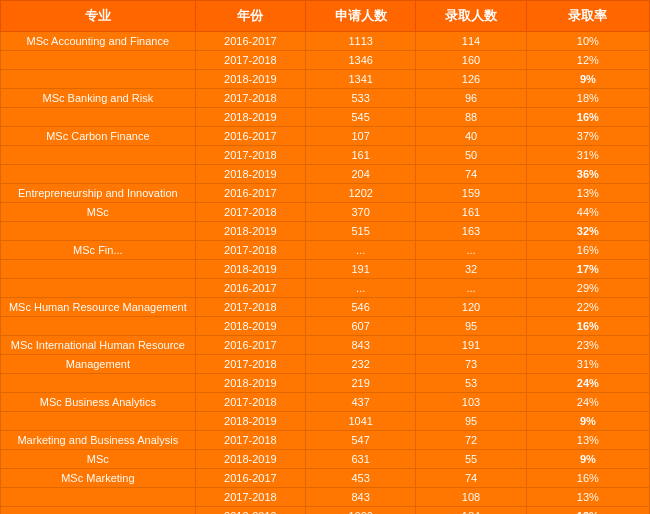 The height and width of the screenshot is (514, 650). What do you see at coordinates (588, 60) in the screenshot?
I see `cell-rate: 12%` at bounding box center [588, 60].